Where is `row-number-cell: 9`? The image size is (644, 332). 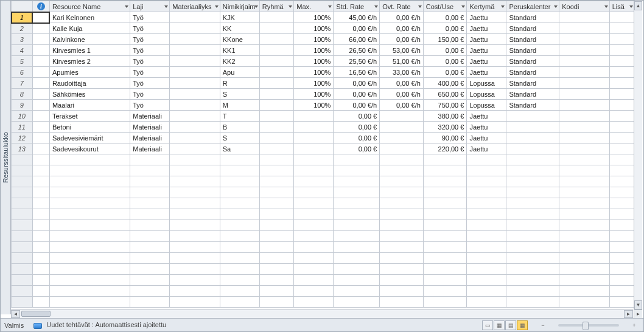 row-number-cell: 9 is located at coordinates (22, 105).